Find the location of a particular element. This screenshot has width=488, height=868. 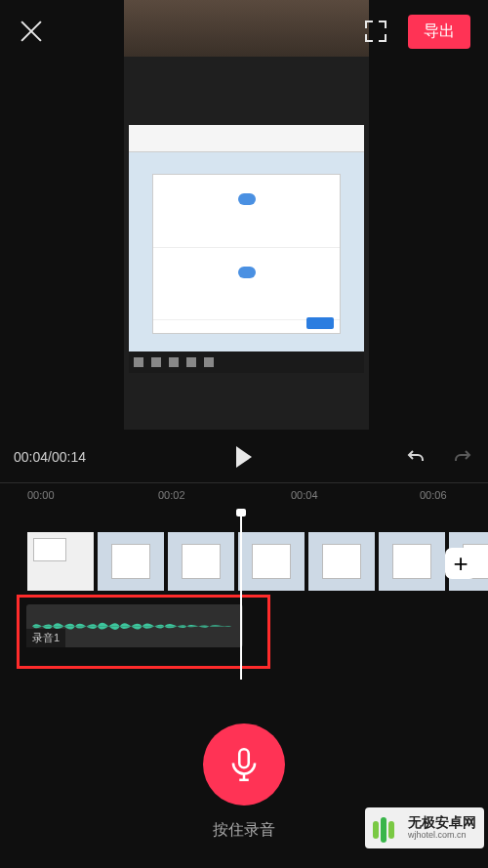

tick-label: 00:04 is located at coordinates (305, 495).